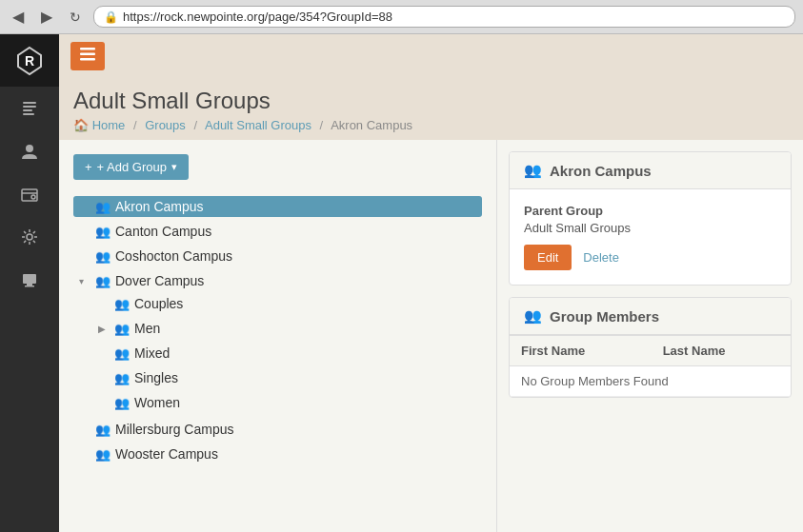  Describe the element at coordinates (288, 304) in the screenshot. I see `tree-node-couples: 👥 Couples` at that location.